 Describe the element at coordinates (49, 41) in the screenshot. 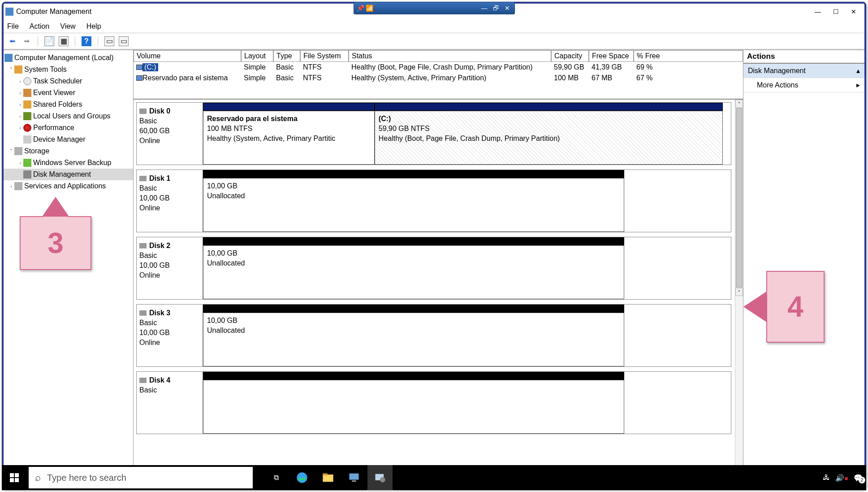

I see `show-hide-tree-button: 📄` at that location.